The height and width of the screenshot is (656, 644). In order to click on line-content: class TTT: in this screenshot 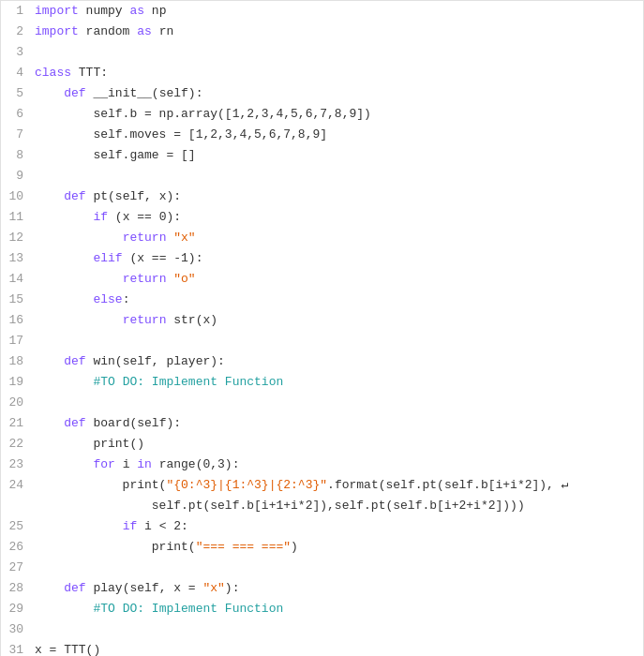, I will do `click(339, 73)`.